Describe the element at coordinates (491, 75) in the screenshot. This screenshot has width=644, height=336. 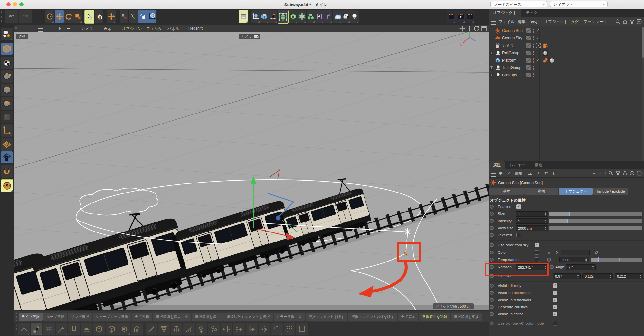
I see `expand-icon: +` at that location.